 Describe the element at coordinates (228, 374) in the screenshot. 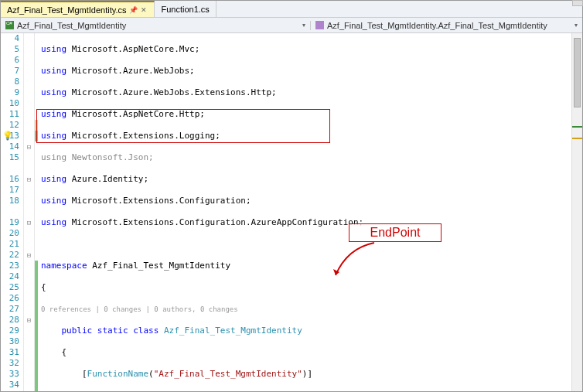

I see `function-name-string: "Azf_Final_Test_MgmtIdentity"` at that location.